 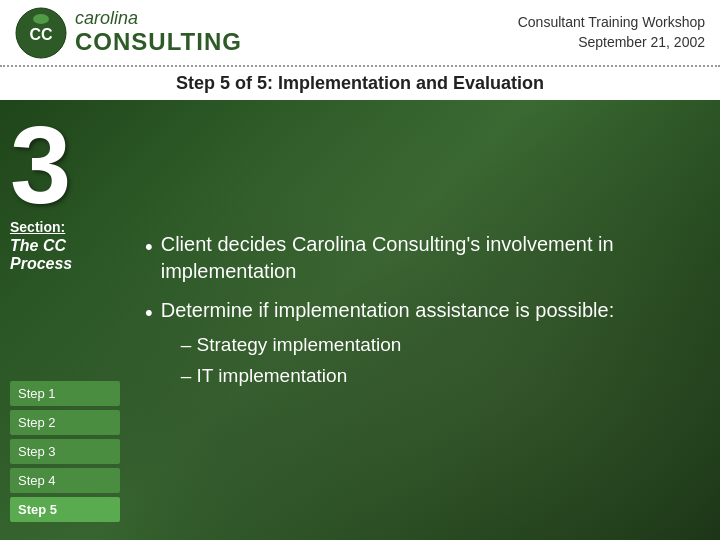 I want to click on step-3-button: Step 3, so click(x=65, y=452).